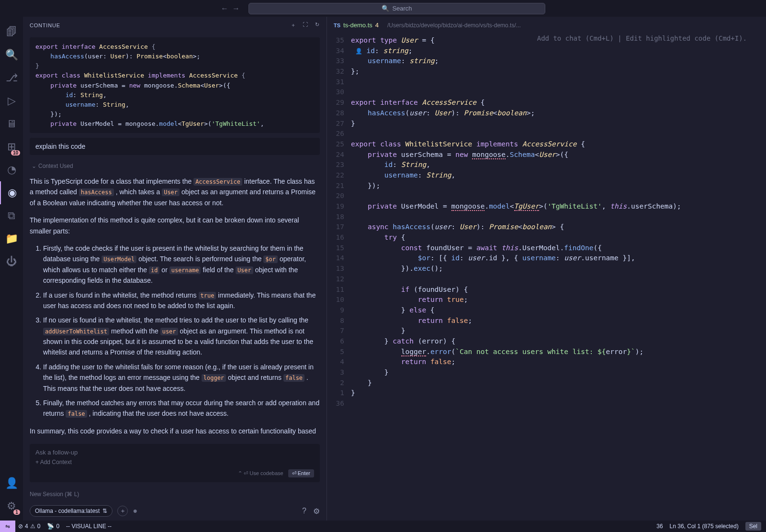 Image resolution: width=766 pixels, height=532 pixels. I want to click on user-message: explain this code, so click(175, 146).